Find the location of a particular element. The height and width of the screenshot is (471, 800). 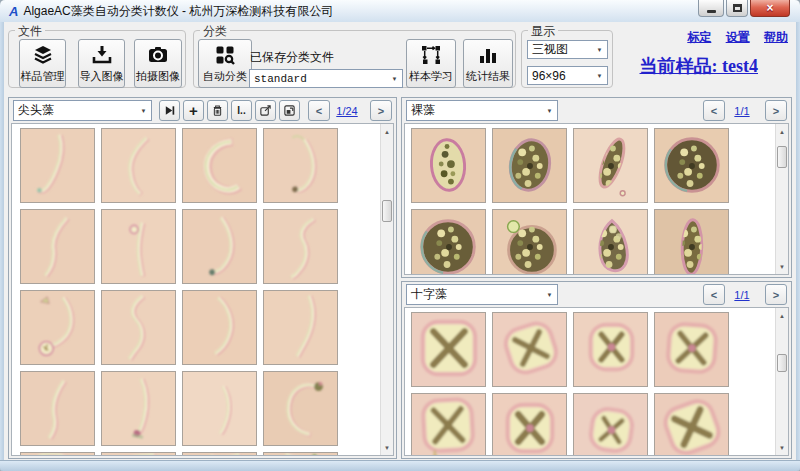

stats-button: 统计结果 is located at coordinates (488, 64).